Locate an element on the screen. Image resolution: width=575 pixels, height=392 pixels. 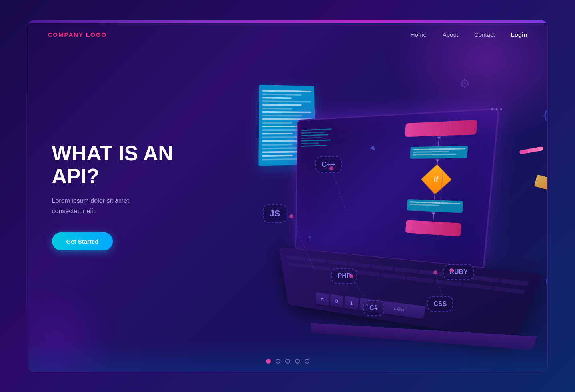
deco-yellow-block is located at coordinates (541, 182).